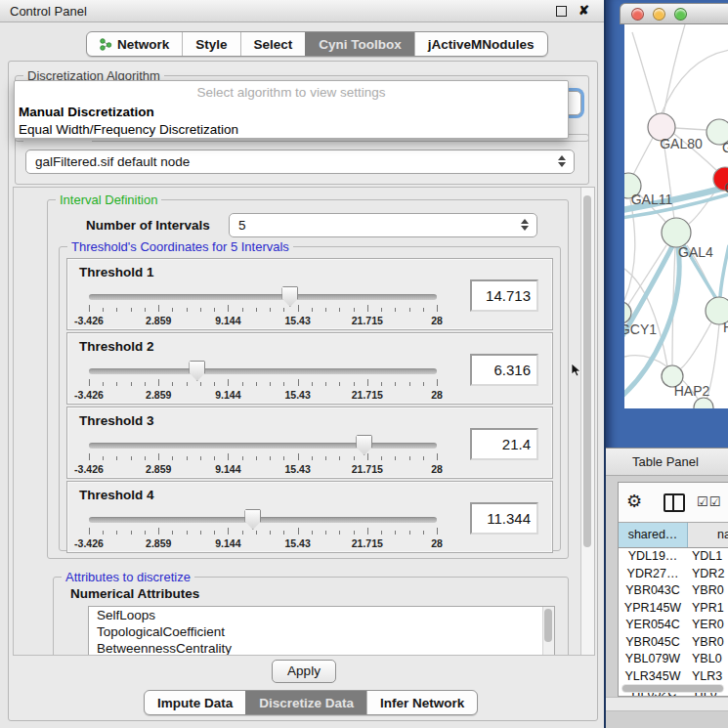 This screenshot has width=728, height=728. I want to click on tab-infer-network: Infer Network, so click(422, 703).